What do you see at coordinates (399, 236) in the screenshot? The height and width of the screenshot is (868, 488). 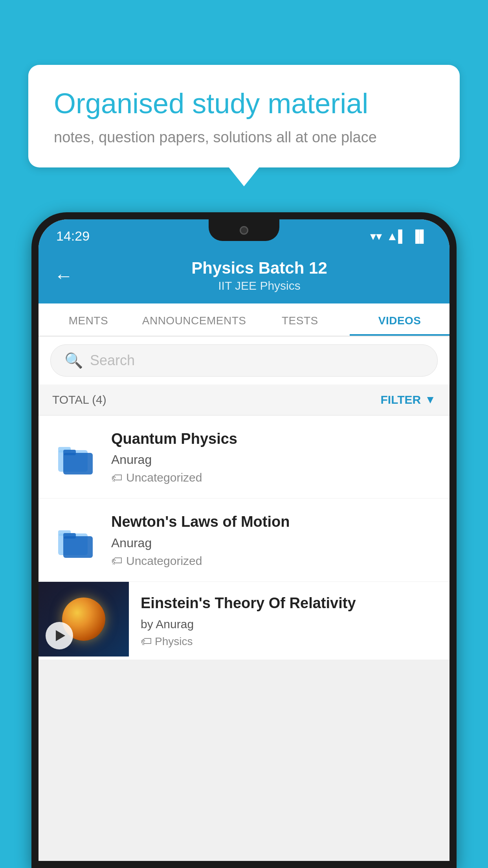 I see `status-icons: ▾▾ ▲▌ ▐▌` at bounding box center [399, 236].